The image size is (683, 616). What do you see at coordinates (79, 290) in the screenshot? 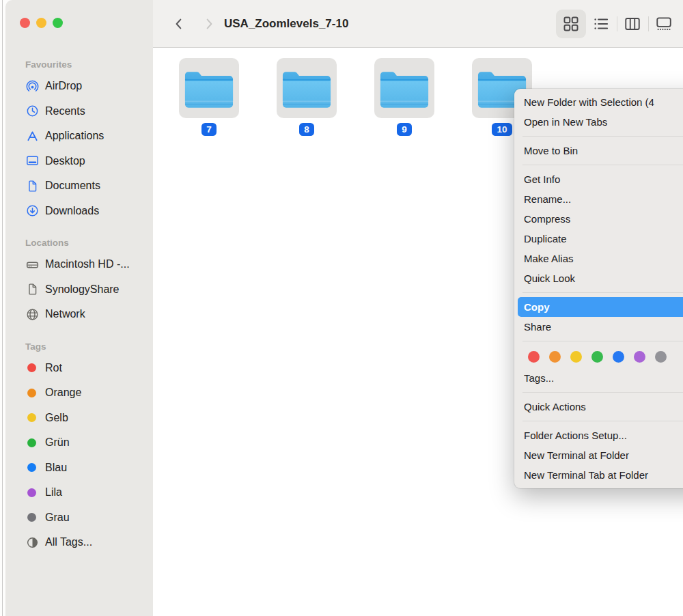
I see `sidebar-item-synologyshare: SynologyShare` at bounding box center [79, 290].